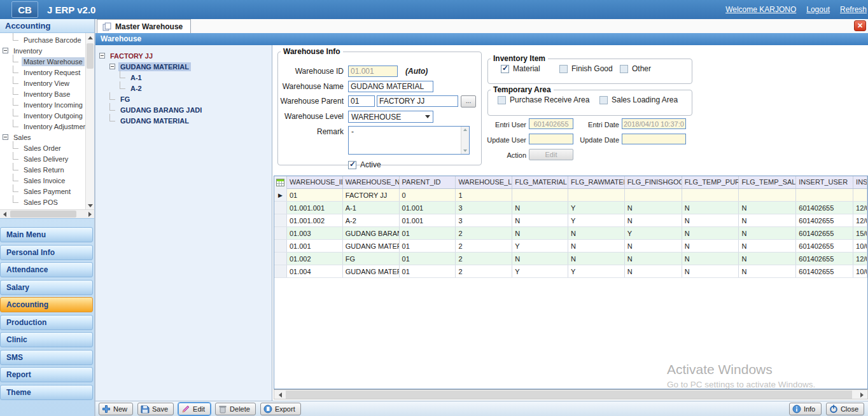  What do you see at coordinates (484, 182) in the screenshot?
I see `grid-header-warehouse-level: WAREHOUSE_LEVEL` at bounding box center [484, 182].